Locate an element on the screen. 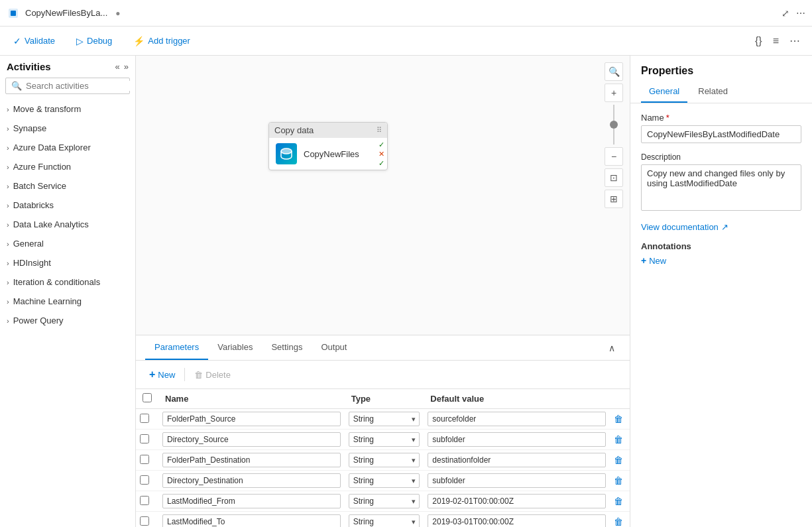 This screenshot has height=527, width=812. sidebar-item-databricks: ›Databricks is located at coordinates (68, 205).